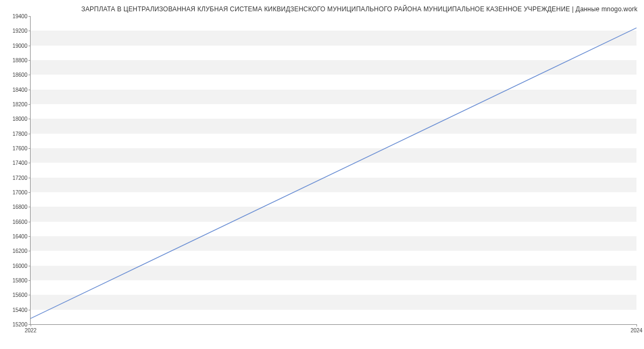  Describe the element at coordinates (322, 6) in the screenshot. I see `chart-title: ЗАРПЛАТА В ЦЕНТРАЛИЗОВАННАЯ КЛУБНАЯ СИСТ…` at that location.